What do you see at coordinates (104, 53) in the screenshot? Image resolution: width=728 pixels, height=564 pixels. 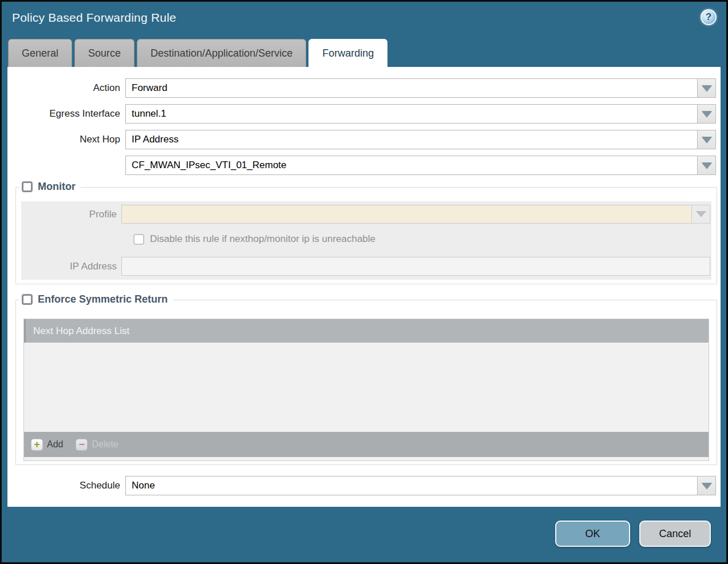 I see `tab-source: Source` at bounding box center [104, 53].